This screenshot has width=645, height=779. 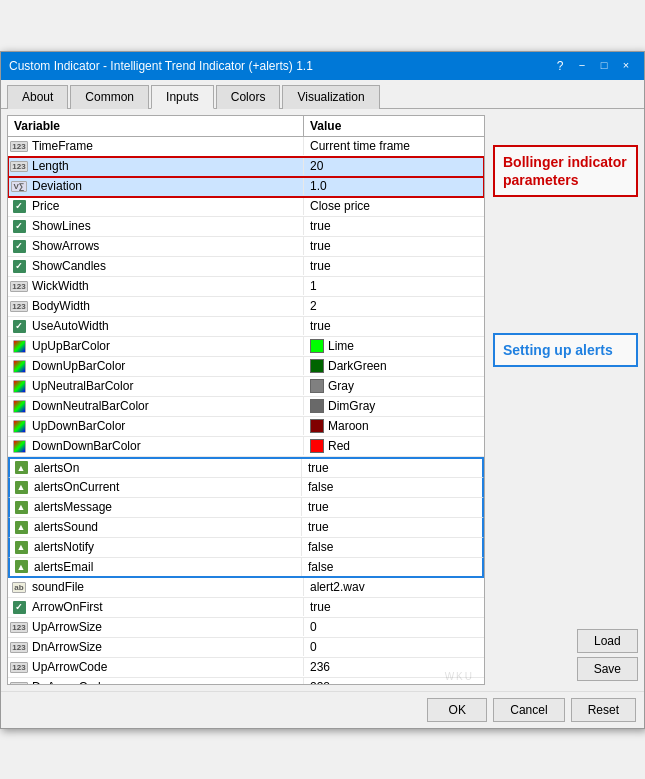 What do you see at coordinates (394, 647) in the screenshot?
I see `row-value: 0` at bounding box center [394, 647].